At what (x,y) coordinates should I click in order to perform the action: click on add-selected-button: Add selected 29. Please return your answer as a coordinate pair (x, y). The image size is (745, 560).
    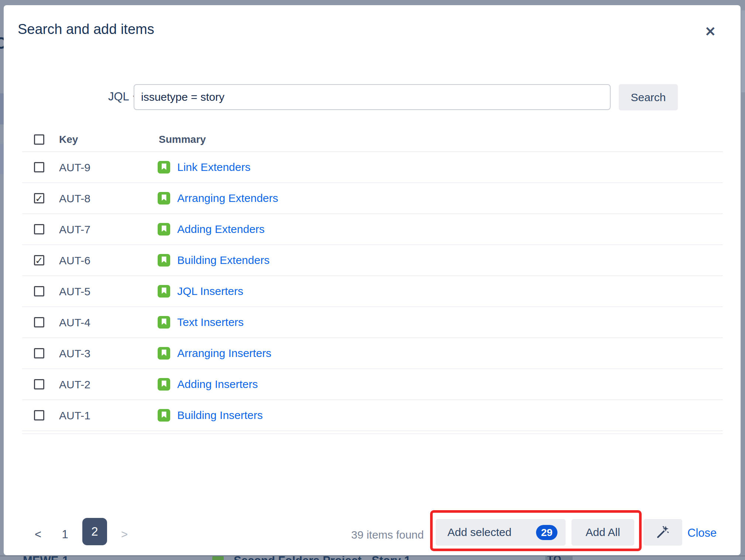
    Looking at the image, I should click on (501, 532).